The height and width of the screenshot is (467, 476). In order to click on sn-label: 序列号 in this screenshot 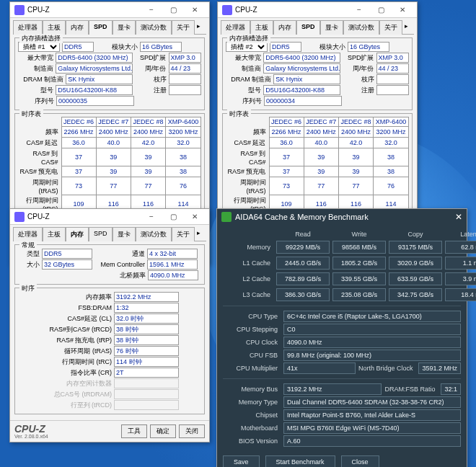, I will do `click(36, 101)`.